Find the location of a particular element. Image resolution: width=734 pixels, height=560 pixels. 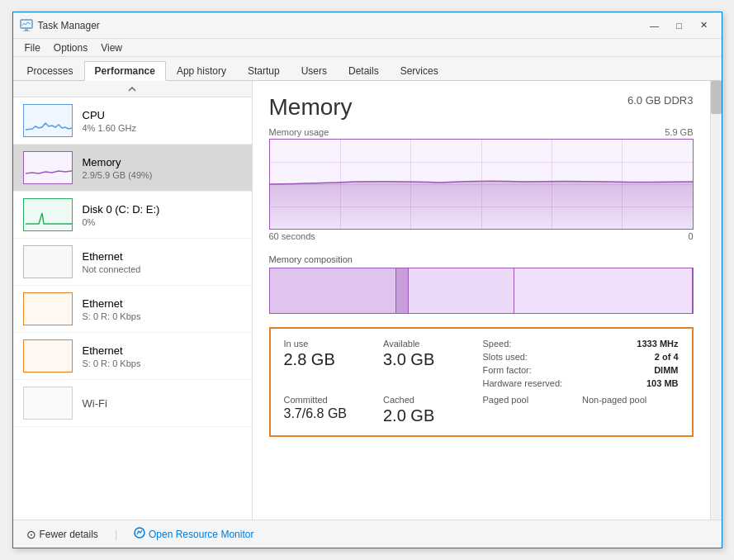

wifi-label: Wi-Fi is located at coordinates (162, 403).